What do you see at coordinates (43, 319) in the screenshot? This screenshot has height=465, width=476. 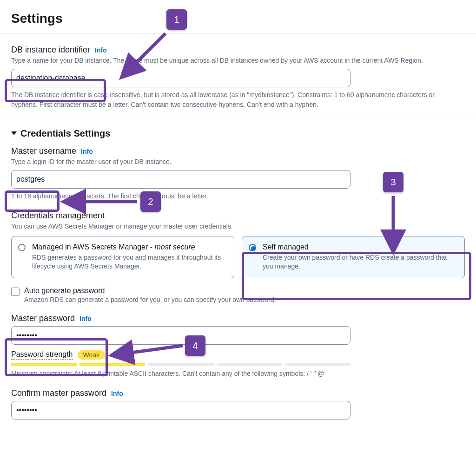 I see `master-password-label: Master password` at bounding box center [43, 319].